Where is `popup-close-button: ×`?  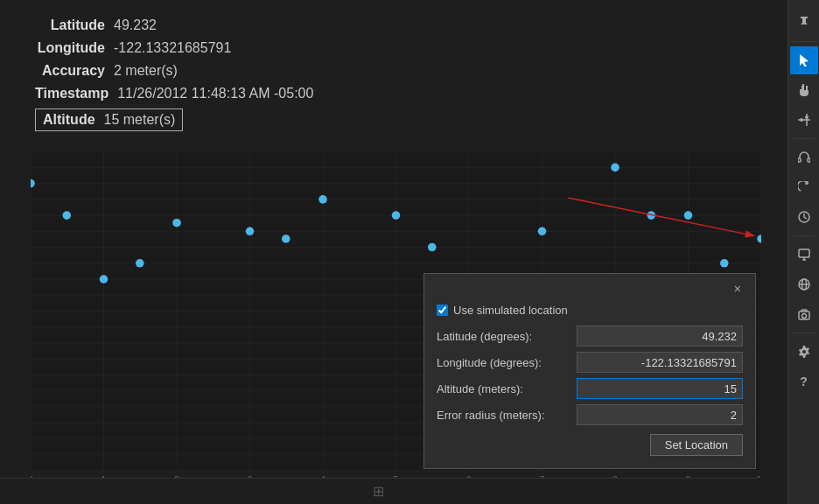 popup-close-button: × is located at coordinates (738, 289).